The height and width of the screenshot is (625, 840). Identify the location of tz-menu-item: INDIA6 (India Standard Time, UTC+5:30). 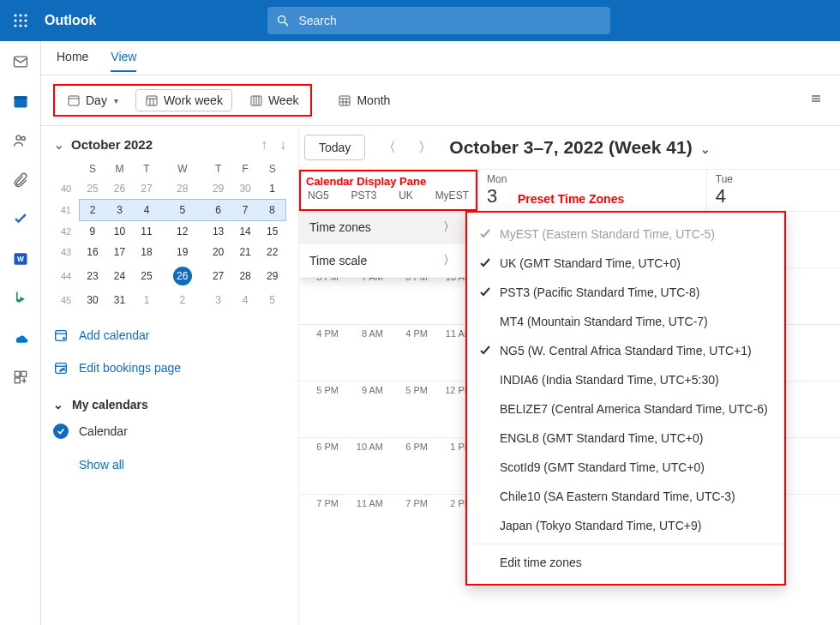
(626, 380).